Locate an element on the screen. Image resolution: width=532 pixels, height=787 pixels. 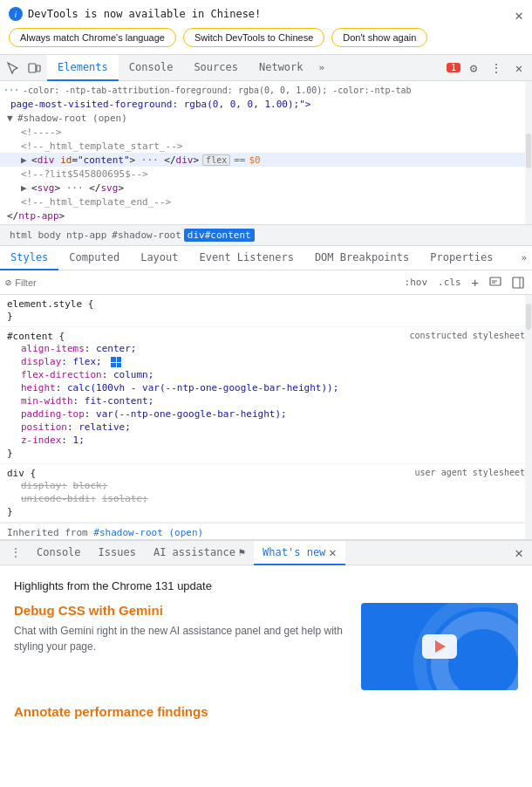
css-block-element-style: element.style { } is located at coordinates (266, 311).